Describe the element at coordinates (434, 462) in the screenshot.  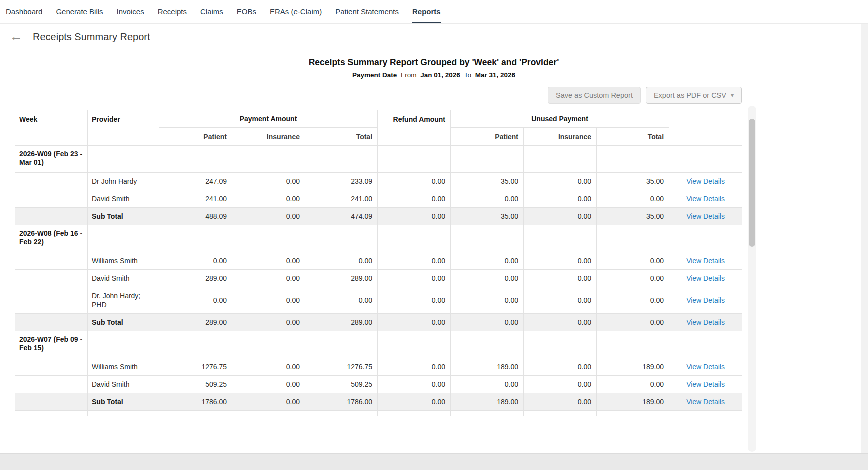
I see `bottom-gutter` at that location.